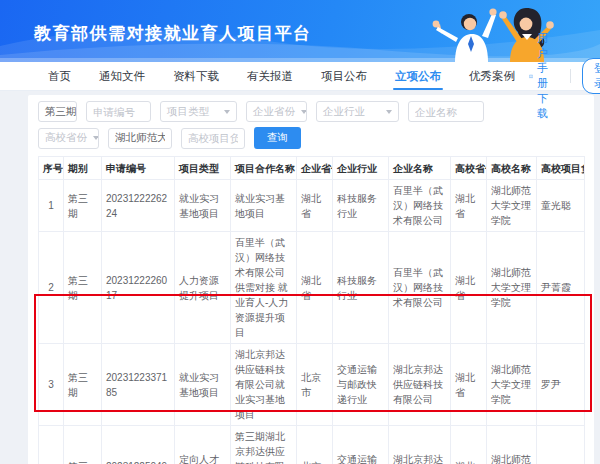 Image resolution: width=600 pixels, height=464 pixels. Describe the element at coordinates (138, 206) in the screenshot. I see `cell-application-no: 2023122226224` at that location.